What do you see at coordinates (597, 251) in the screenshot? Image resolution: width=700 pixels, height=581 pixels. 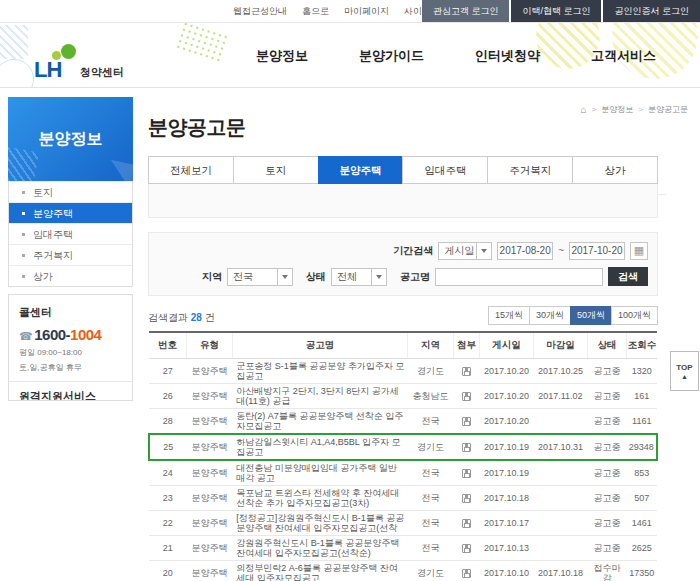 I see `date-to-input` at bounding box center [597, 251].